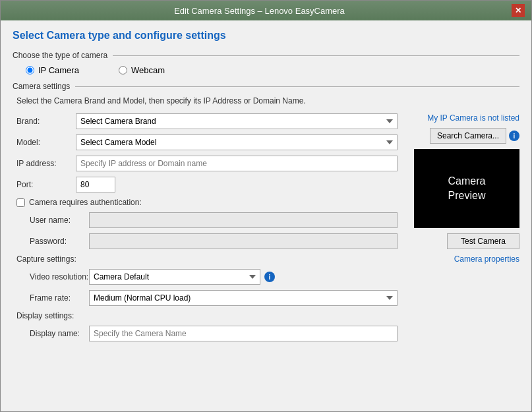 Image resolution: width=532 pixels, height=412 pixels. Describe the element at coordinates (243, 334) in the screenshot. I see `display-name-input` at that location.